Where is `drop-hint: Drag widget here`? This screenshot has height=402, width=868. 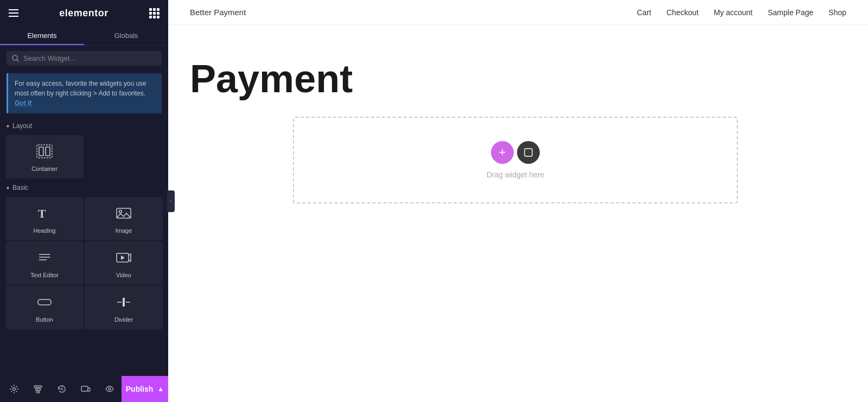 drop-hint: Drag widget here is located at coordinates (515, 175).